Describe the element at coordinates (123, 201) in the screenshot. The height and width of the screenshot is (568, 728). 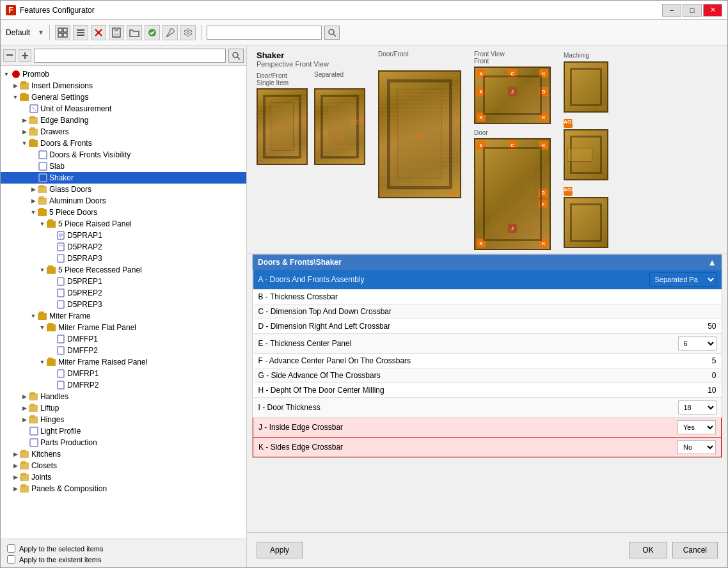
I see `tree-item-aluminum-doors: ▶ Aluminum Doors` at that location.